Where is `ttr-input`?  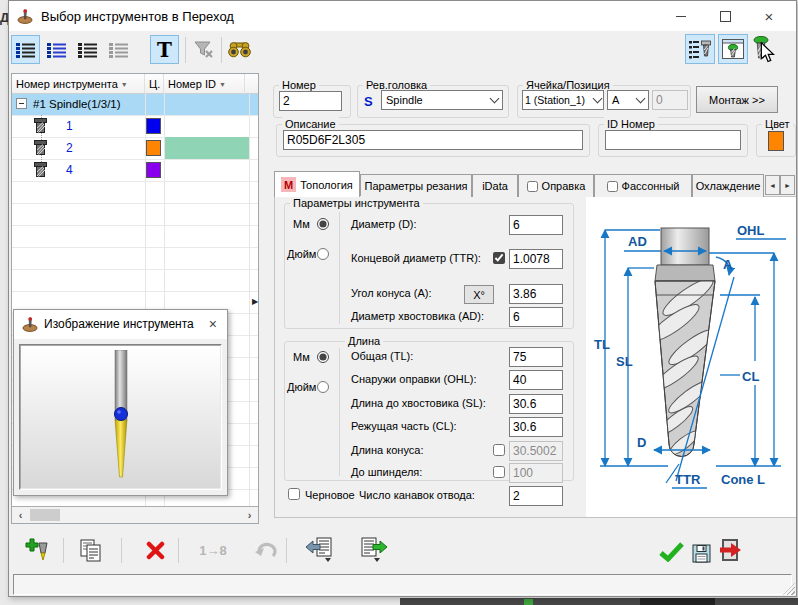 ttr-input is located at coordinates (536, 259).